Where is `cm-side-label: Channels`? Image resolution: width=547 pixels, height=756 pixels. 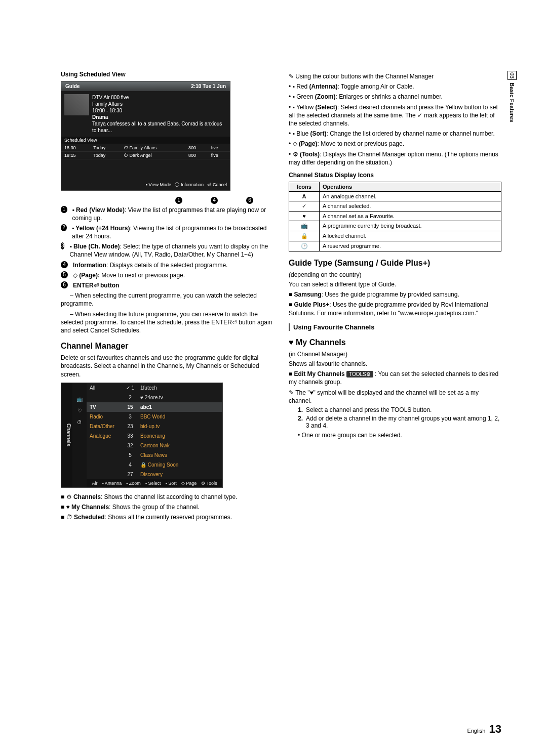 cm-side-label: Channels is located at coordinates (67, 435).